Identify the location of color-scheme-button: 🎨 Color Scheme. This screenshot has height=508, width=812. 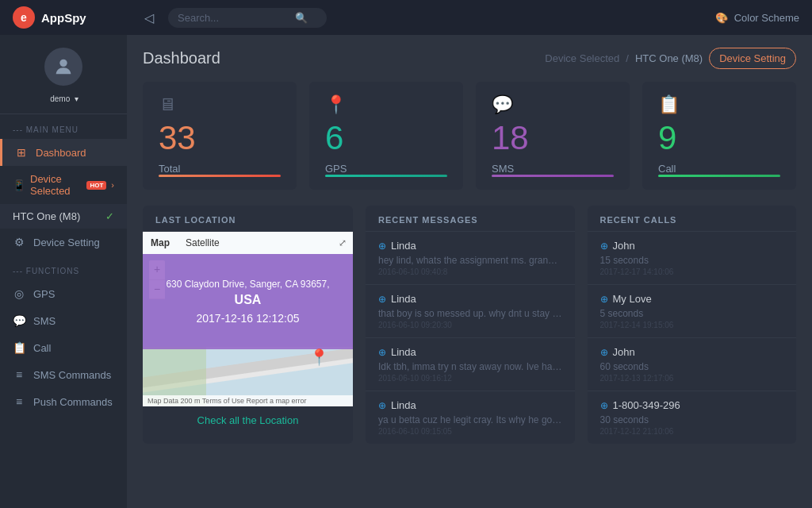
(757, 17).